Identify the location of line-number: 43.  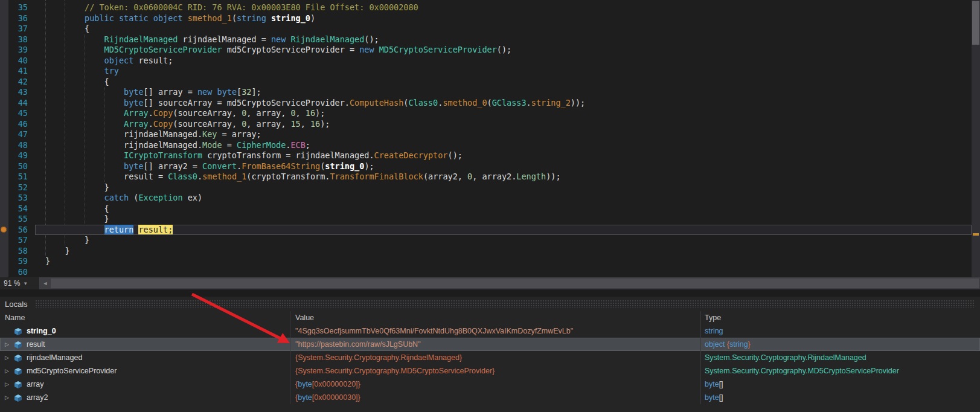
(18, 92).